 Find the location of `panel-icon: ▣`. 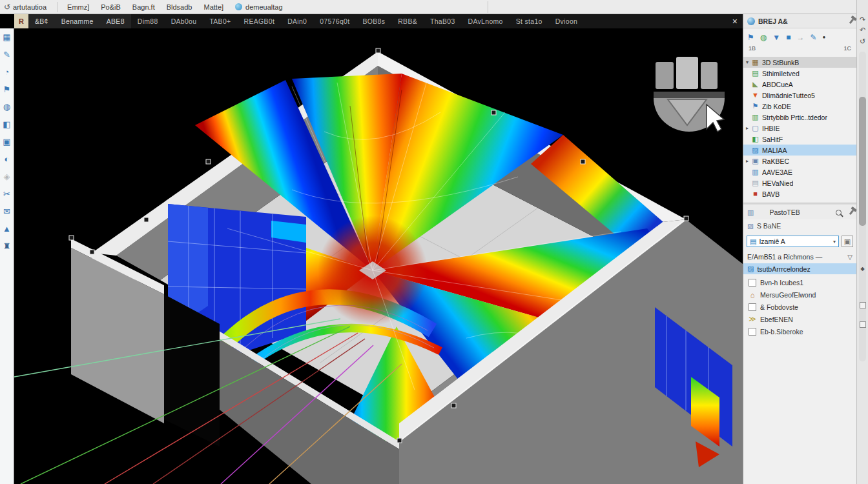

panel-icon: ▣ is located at coordinates (7, 142).